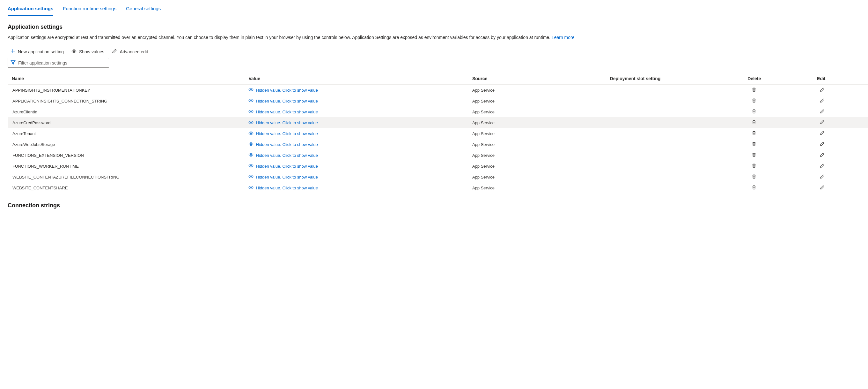 The width and height of the screenshot is (868, 389). I want to click on table-row: FUNCTIONS_WORKER_RUNTIMEHidden value. Cl…, so click(438, 166).